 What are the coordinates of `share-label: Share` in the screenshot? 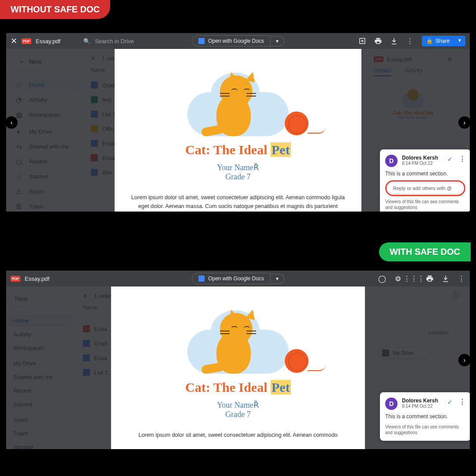 It's located at (443, 41).